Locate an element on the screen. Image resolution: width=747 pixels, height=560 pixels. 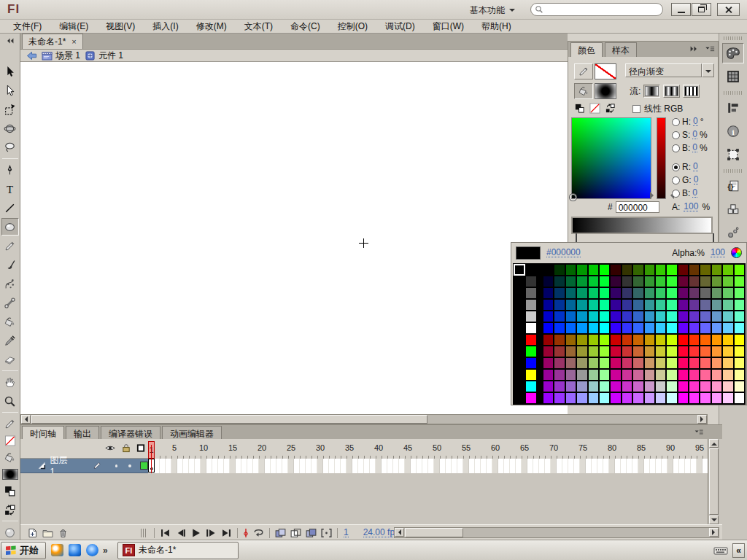
color-cursor is located at coordinates (573, 197).